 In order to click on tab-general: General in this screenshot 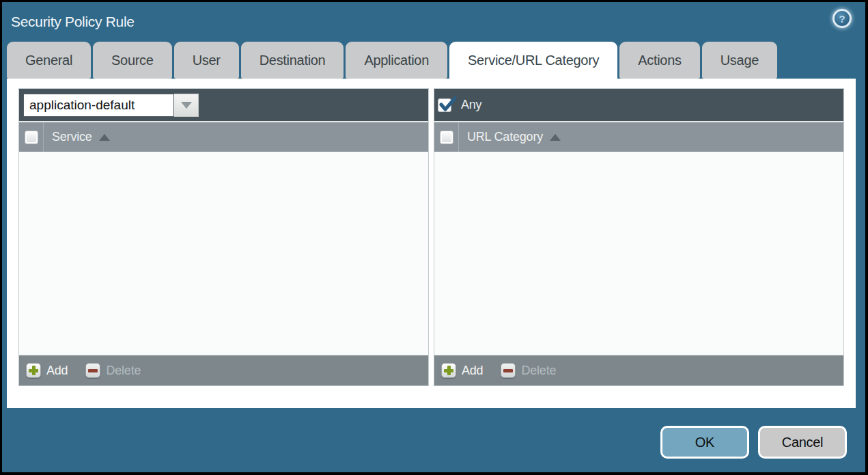, I will do `click(49, 60)`.